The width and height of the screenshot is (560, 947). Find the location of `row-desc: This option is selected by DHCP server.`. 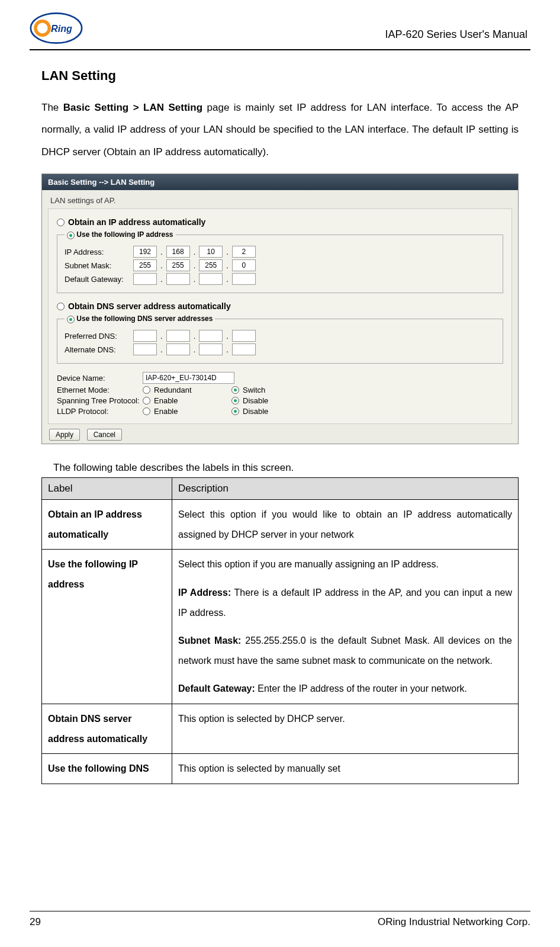

row-desc: This option is selected by DHCP server. is located at coordinates (346, 728).